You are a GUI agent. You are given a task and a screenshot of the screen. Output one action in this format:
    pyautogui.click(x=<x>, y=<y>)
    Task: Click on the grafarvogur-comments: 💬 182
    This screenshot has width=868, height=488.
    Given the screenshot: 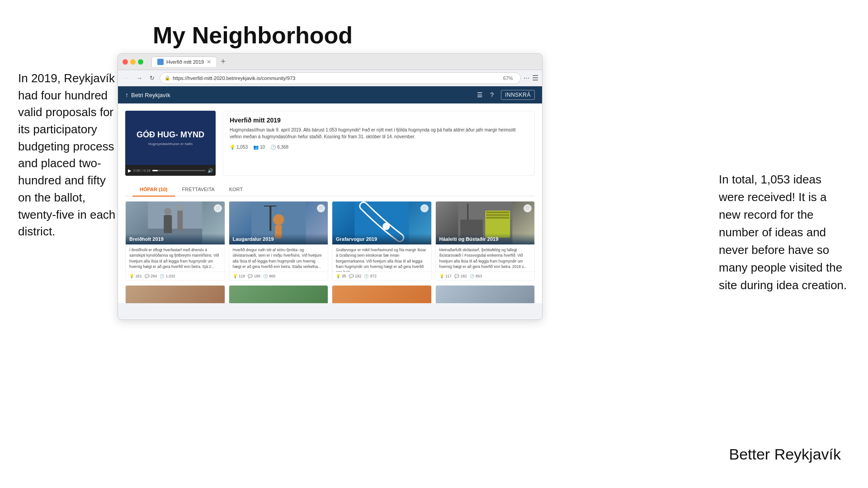 What is the action you would take?
    pyautogui.click(x=355, y=276)
    